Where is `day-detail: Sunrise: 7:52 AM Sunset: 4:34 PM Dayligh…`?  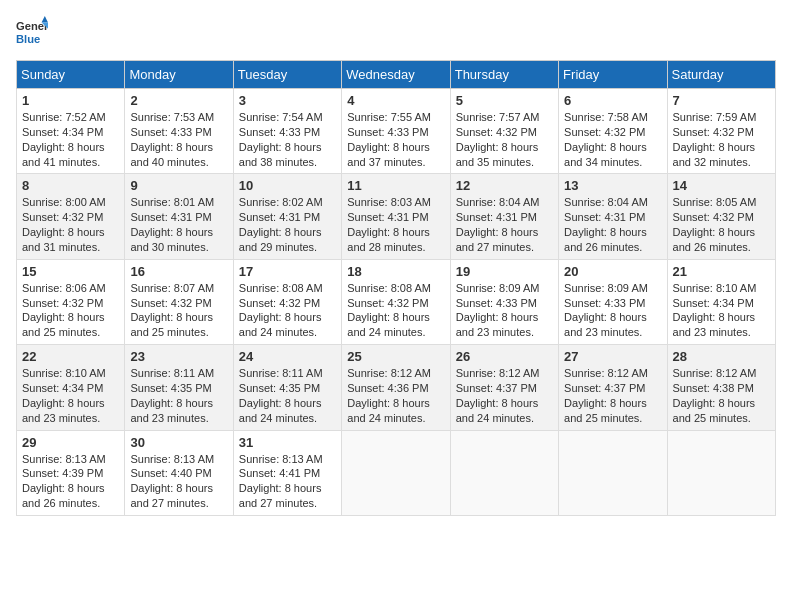 day-detail: Sunrise: 7:52 AM Sunset: 4:34 PM Dayligh… is located at coordinates (70, 140).